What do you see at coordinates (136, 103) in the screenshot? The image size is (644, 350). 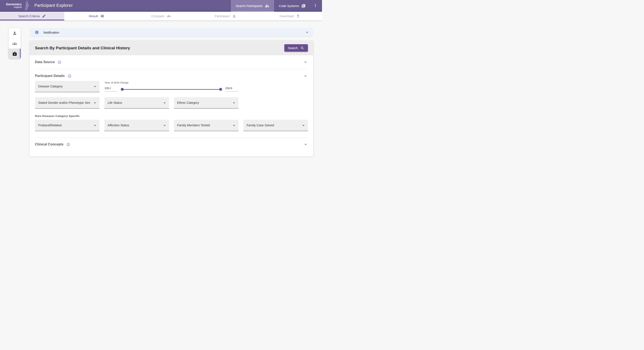 I see `life-status-select: Life Status` at bounding box center [136, 103].